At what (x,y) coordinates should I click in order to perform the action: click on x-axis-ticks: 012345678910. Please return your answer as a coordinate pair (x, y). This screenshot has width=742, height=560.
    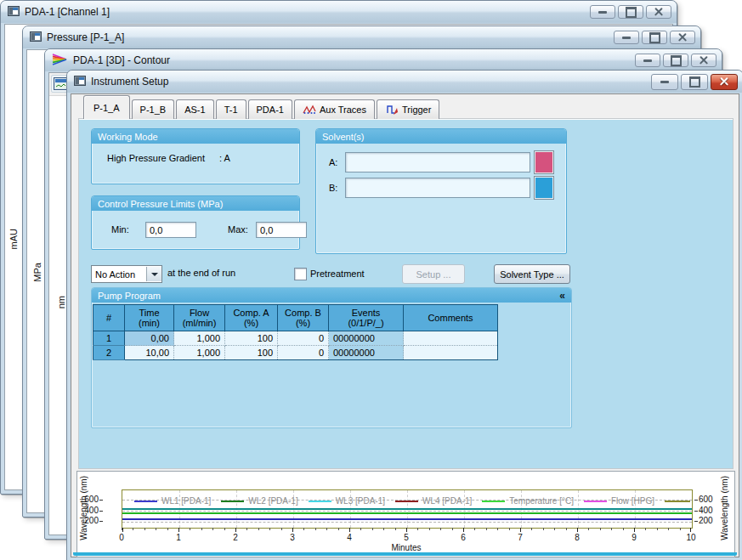
    Looking at the image, I should click on (406, 535).